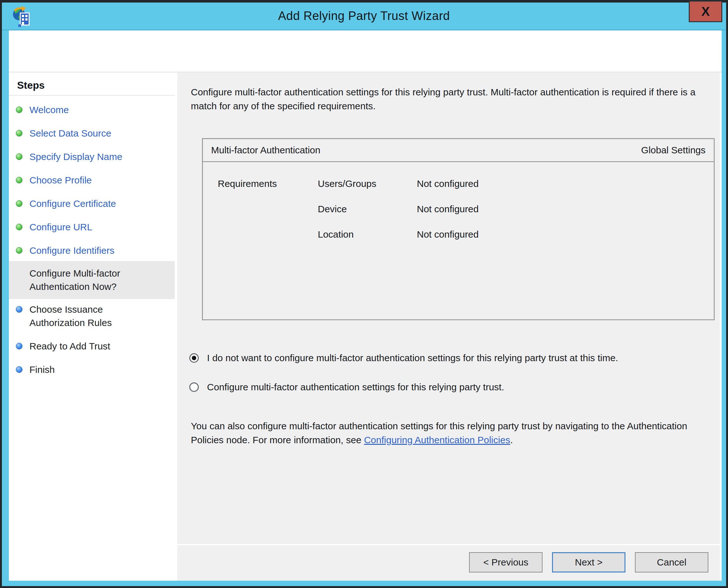  Describe the element at coordinates (364, 16) in the screenshot. I see `window-title: Add Relying Party Trust Wizard` at that location.